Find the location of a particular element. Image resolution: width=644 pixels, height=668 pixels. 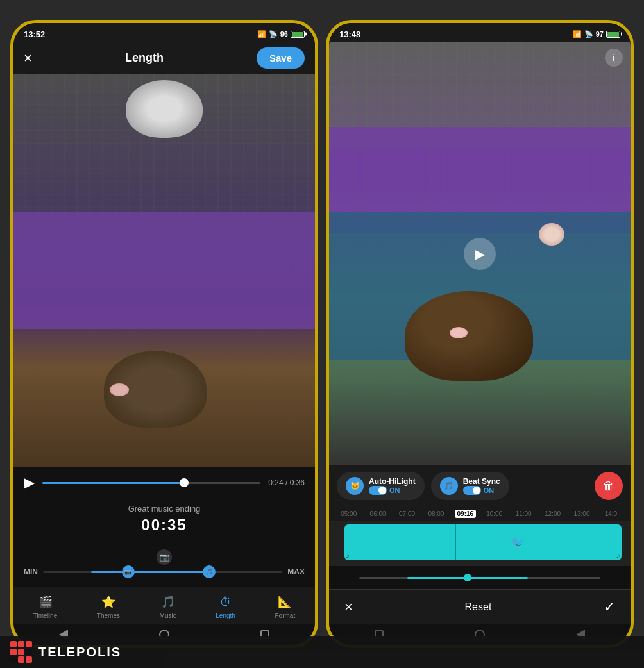

music-note-right: ♪ is located at coordinates (618, 555).